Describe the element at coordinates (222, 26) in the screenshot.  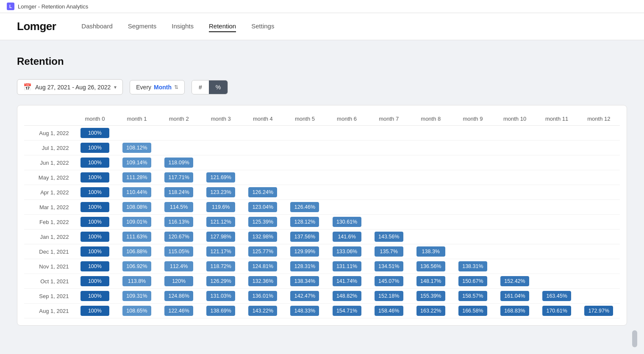
I see `nav-item-retention: Retention` at that location.